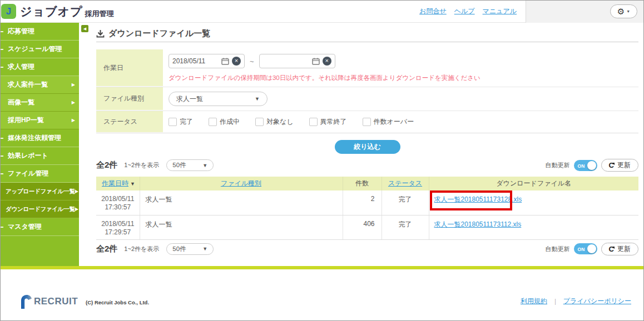  I want to click on auto-refresh-label: 自動更新, so click(558, 249).